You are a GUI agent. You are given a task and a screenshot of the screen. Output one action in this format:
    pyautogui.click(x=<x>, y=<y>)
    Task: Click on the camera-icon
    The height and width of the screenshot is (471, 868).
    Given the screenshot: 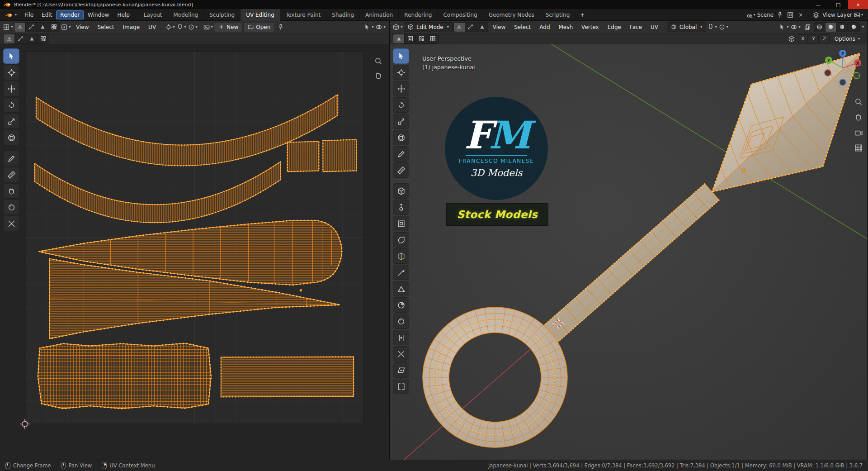 What is the action you would take?
    pyautogui.click(x=859, y=133)
    